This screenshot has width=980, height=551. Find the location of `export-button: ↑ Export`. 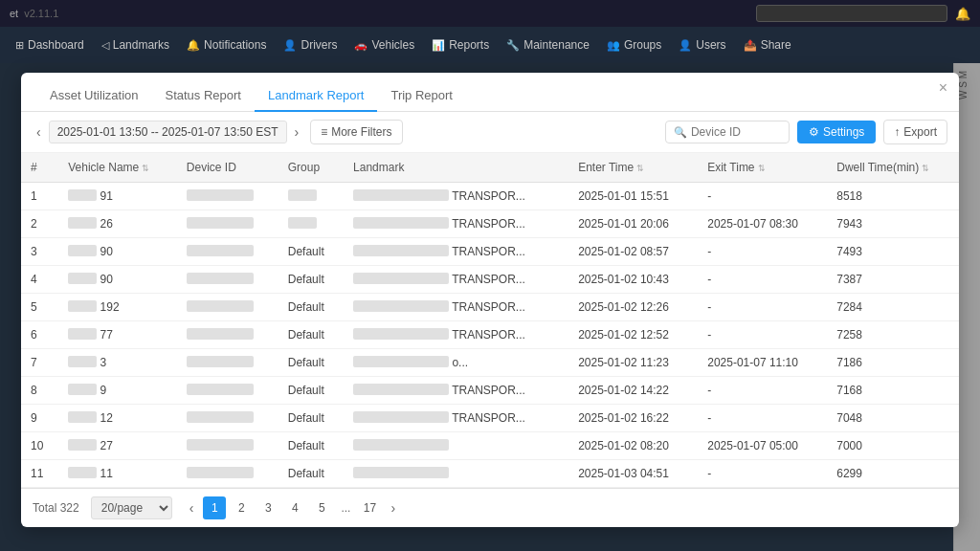

export-button: ↑ Export is located at coordinates (915, 132).